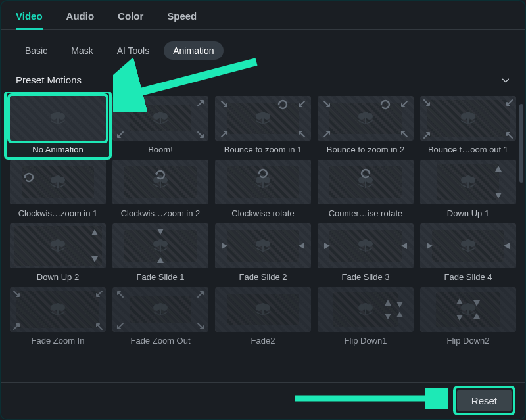 The width and height of the screenshot is (526, 420). Describe the element at coordinates (160, 340) in the screenshot. I see `preset-label: Fade Zoom Out` at that location.